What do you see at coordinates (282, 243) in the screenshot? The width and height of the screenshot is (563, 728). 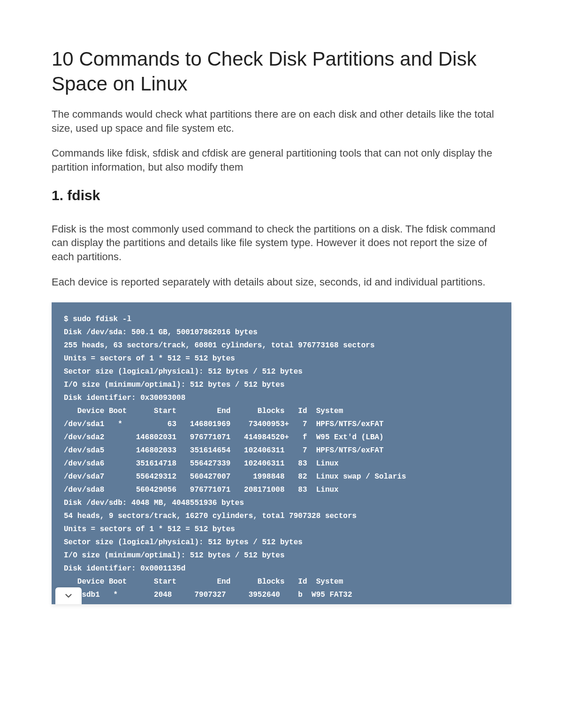 I see `fdisk-paragraph-1: Fdisk is the most commonly used command …` at bounding box center [282, 243].